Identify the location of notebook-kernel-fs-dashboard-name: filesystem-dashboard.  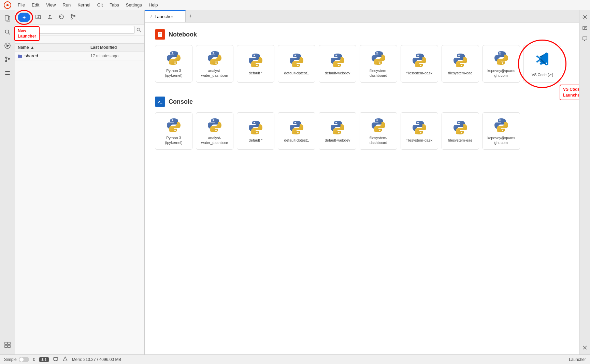
(379, 73).